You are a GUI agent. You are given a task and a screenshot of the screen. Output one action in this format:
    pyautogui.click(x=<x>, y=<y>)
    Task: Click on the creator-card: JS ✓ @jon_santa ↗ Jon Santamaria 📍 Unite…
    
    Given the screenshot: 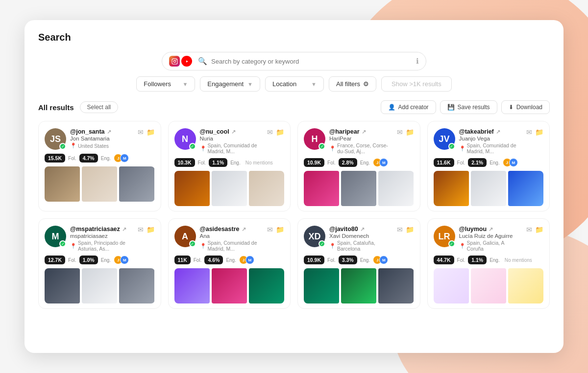 What is the action you would take?
    pyautogui.click(x=100, y=166)
    